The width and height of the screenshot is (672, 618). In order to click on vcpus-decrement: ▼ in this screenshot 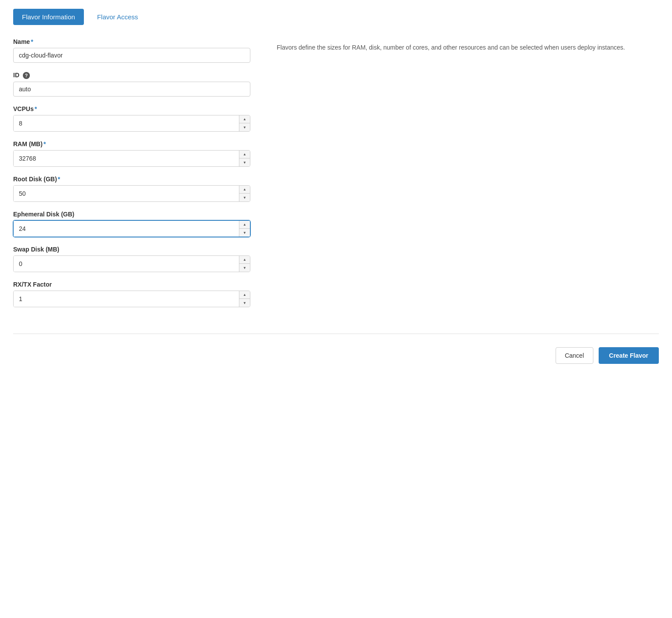, I will do `click(245, 127)`.